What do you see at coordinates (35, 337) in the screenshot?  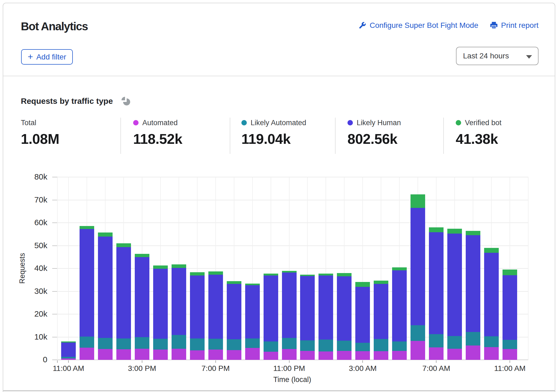 I see `y-axis-tick-label: 10k` at bounding box center [35, 337].